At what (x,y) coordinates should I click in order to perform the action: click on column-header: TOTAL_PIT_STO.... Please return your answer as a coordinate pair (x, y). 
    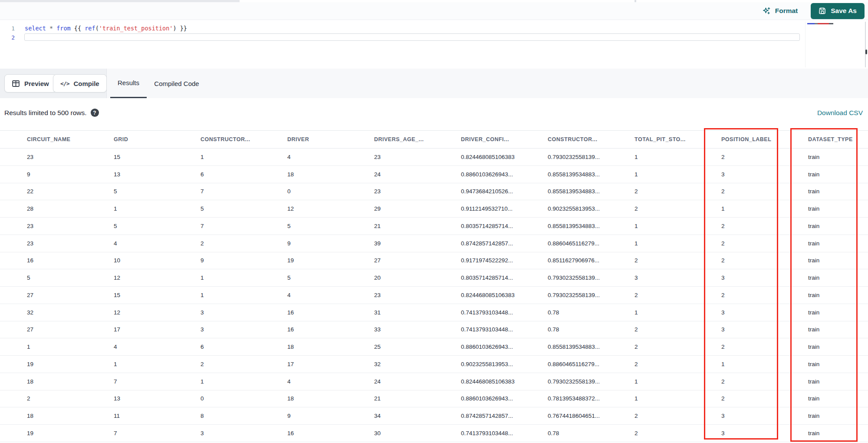
    Looking at the image, I should click on (651, 139).